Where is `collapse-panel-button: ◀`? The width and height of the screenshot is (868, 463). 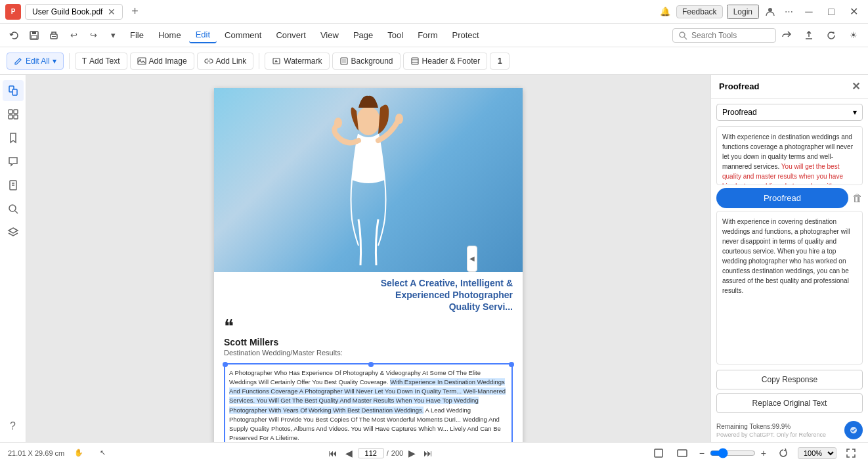
collapse-panel-button: ◀ is located at coordinates (472, 259).